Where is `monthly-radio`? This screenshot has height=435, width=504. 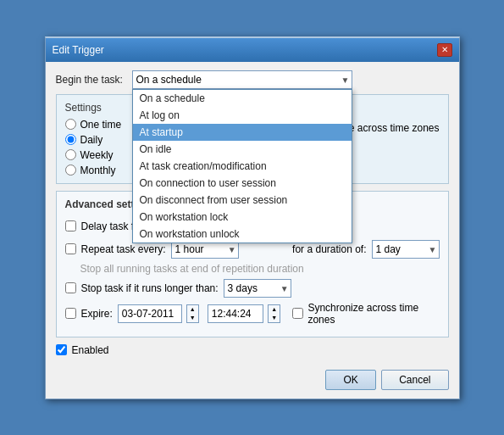
monthly-radio is located at coordinates (71, 170).